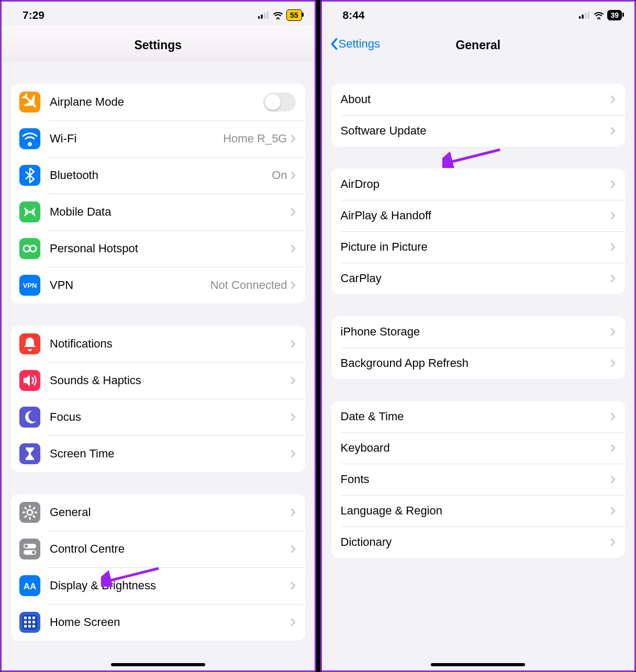 This screenshot has width=636, height=672. What do you see at coordinates (158, 102) in the screenshot?
I see `row-airplane-mode: Airplane Mode` at bounding box center [158, 102].